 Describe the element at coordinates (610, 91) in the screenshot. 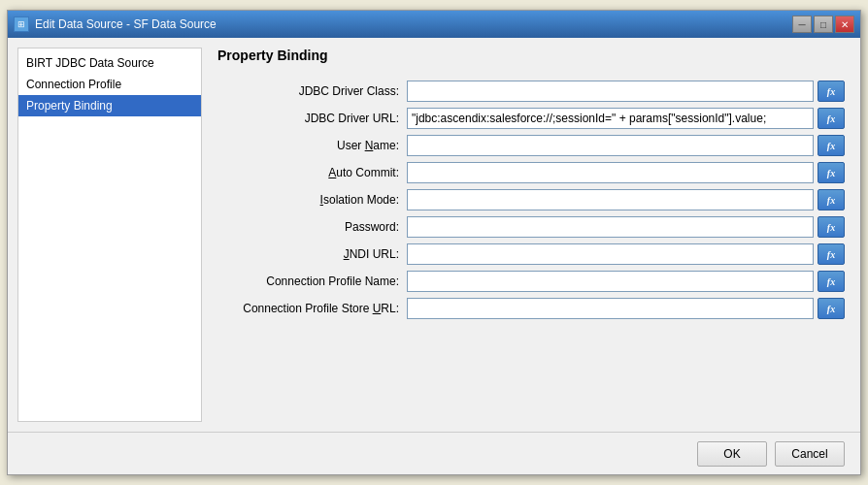

I see `input-jdbc-driver-class` at that location.